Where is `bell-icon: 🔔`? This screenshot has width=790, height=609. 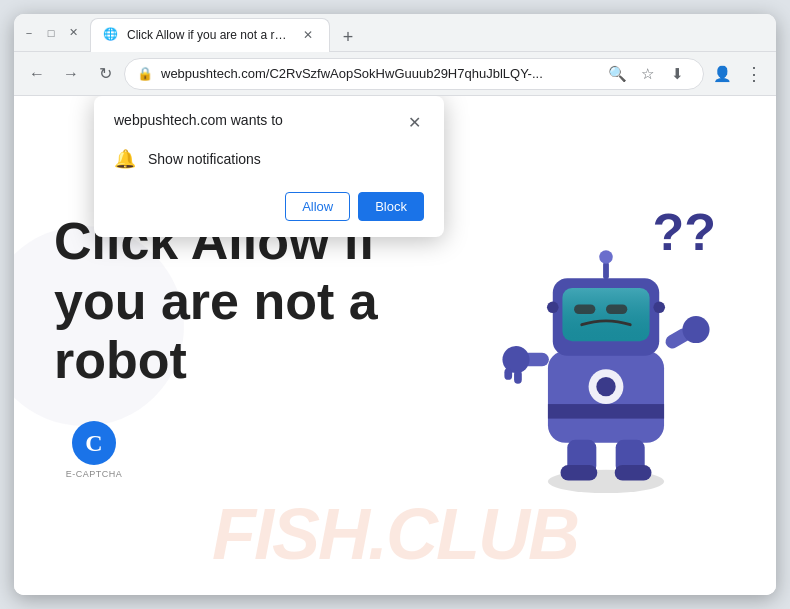
bell-icon: 🔔 is located at coordinates (125, 159).